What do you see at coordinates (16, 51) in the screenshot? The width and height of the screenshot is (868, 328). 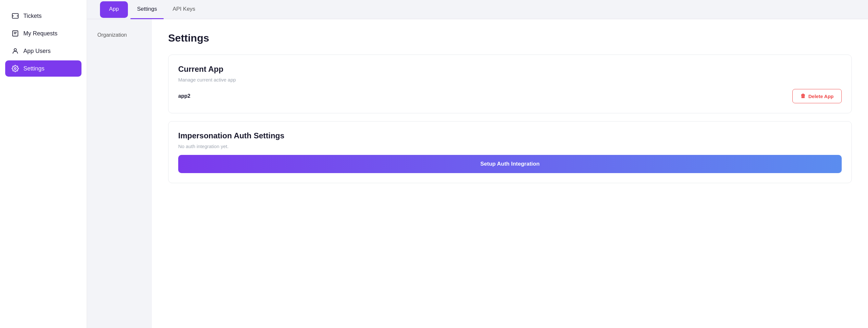 I see `user-icon` at bounding box center [16, 51].